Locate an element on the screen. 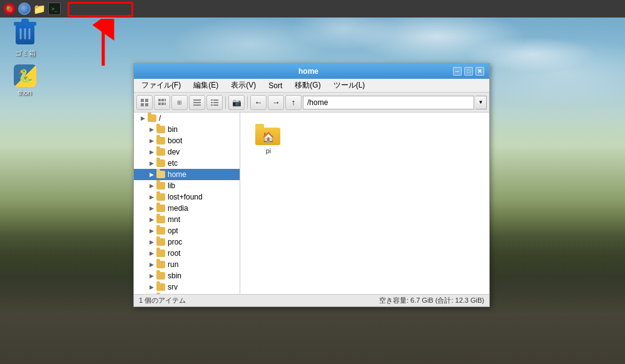 The width and height of the screenshot is (625, 364). tree-item-mnt: ▶ mnt is located at coordinates (186, 220).